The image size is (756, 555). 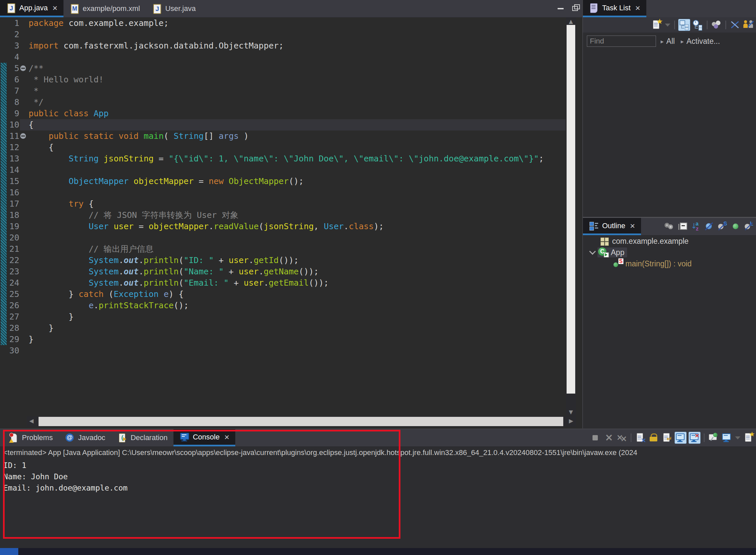 I want to click on view-tab-task-list: Task List×, so click(x=614, y=9).